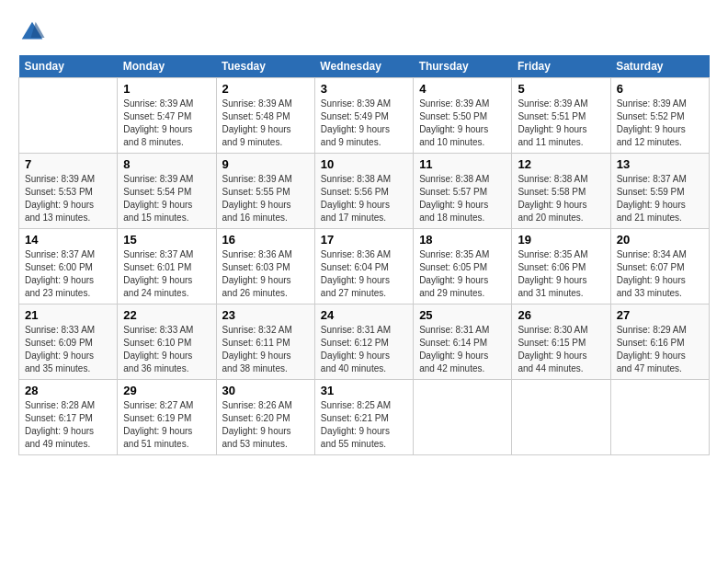 The image size is (728, 563). What do you see at coordinates (660, 66) in the screenshot?
I see `weekday-header: Saturday` at bounding box center [660, 66].